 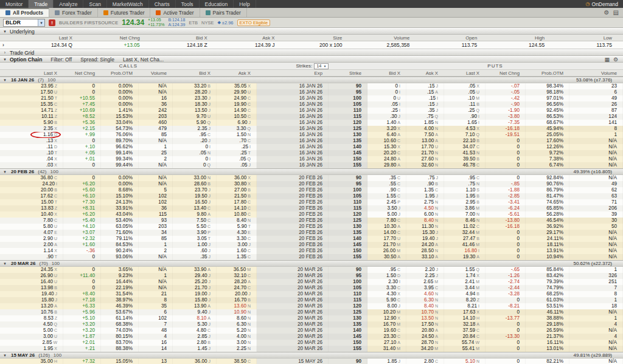 I want to click on option-row: 10.76 B+5.9653.67%69.40 J10.90 N20 MAR 2…, so click(x=312, y=312).